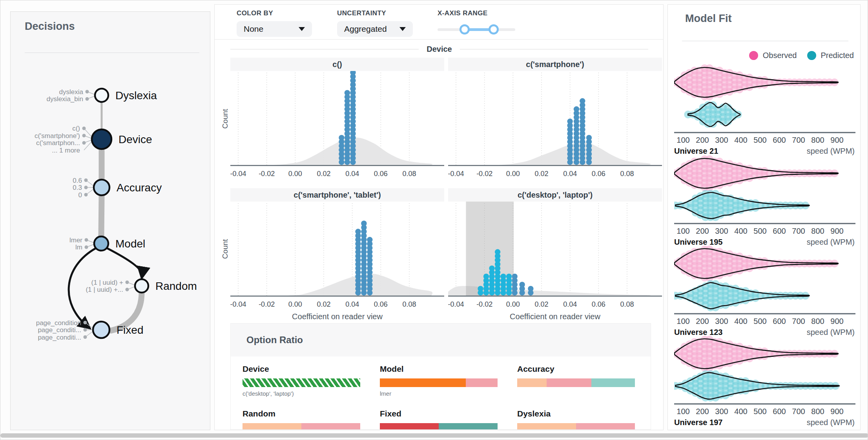 This screenshot has height=440, width=868. I want to click on decision-node-accuracy, so click(102, 187).